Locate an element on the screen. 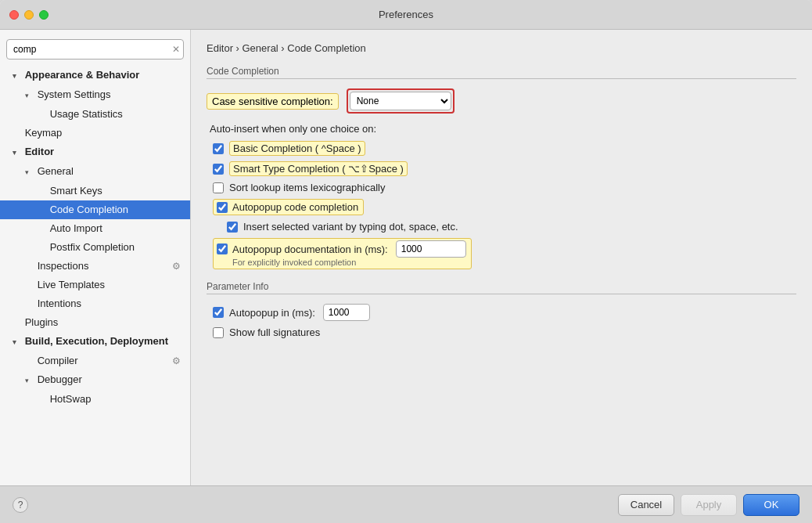  search-clear-icon: ✕ is located at coordinates (176, 49).